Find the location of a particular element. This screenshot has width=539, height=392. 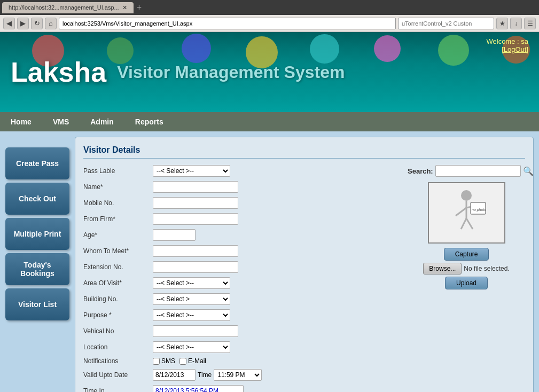

whom-to-meet-label: Whom To Meet* is located at coordinates (118, 251).